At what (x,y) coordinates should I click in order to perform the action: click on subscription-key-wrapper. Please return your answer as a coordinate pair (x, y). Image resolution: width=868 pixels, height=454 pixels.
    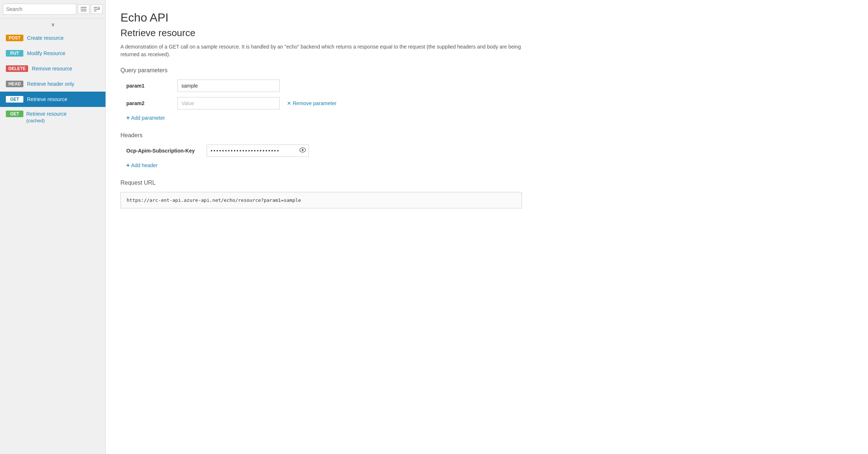
    Looking at the image, I should click on (258, 151).